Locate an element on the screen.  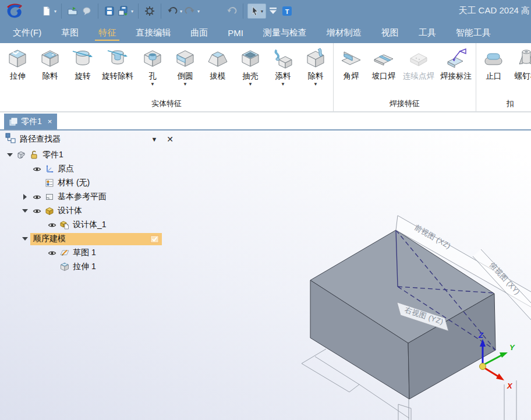
ribbon-button-revolve: 旋转 is located at coordinates (83, 66).